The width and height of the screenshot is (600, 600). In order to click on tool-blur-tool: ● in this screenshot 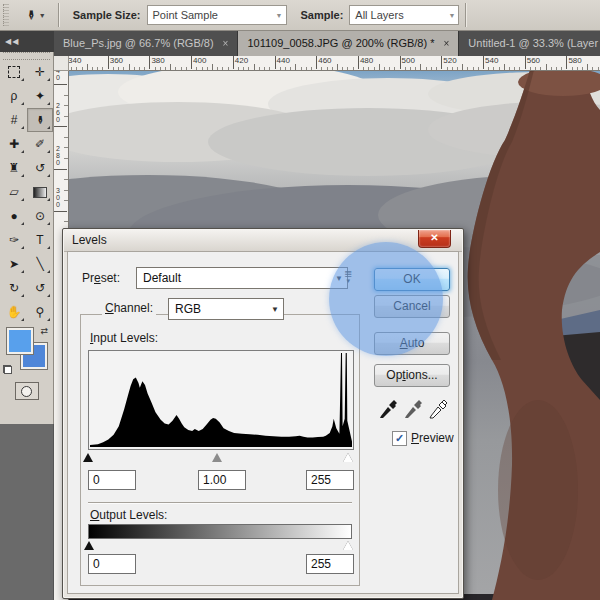, I will do `click(14, 216)`.